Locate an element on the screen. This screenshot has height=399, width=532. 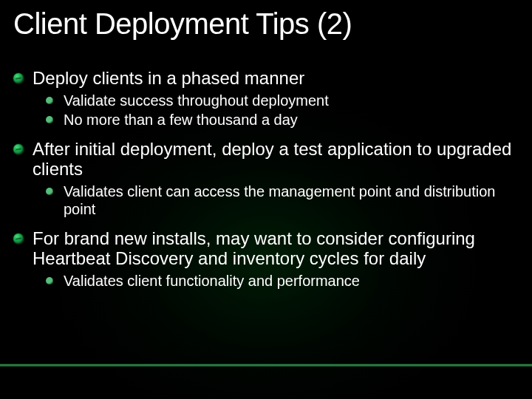
sub-bullet-text: Validate success throughout deployment is located at coordinates (291, 100).